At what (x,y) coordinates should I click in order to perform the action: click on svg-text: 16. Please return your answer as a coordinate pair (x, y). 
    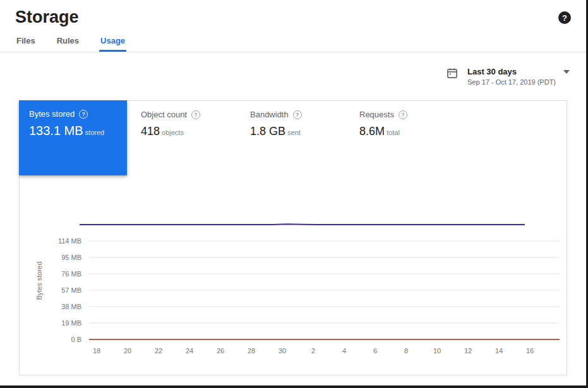
    Looking at the image, I should click on (530, 351).